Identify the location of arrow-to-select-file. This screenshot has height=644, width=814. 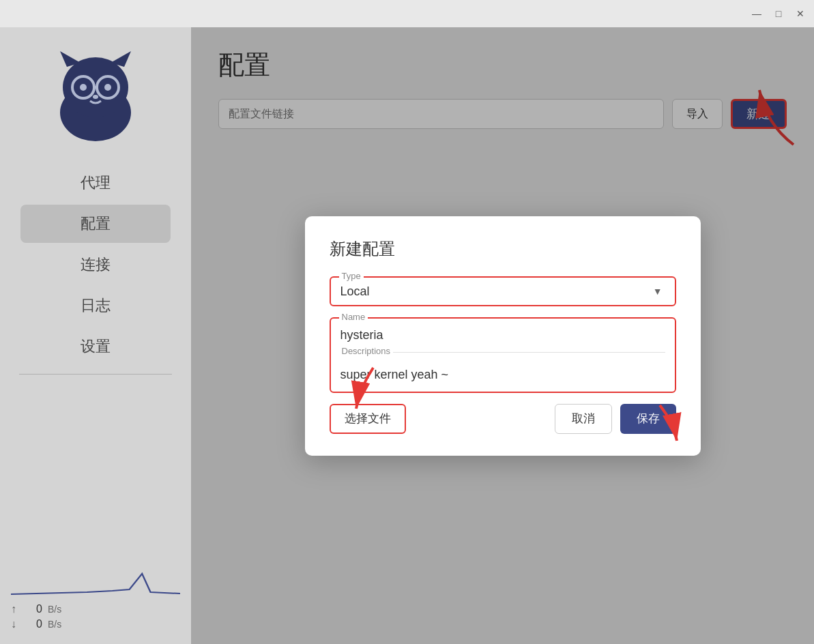
(370, 390).